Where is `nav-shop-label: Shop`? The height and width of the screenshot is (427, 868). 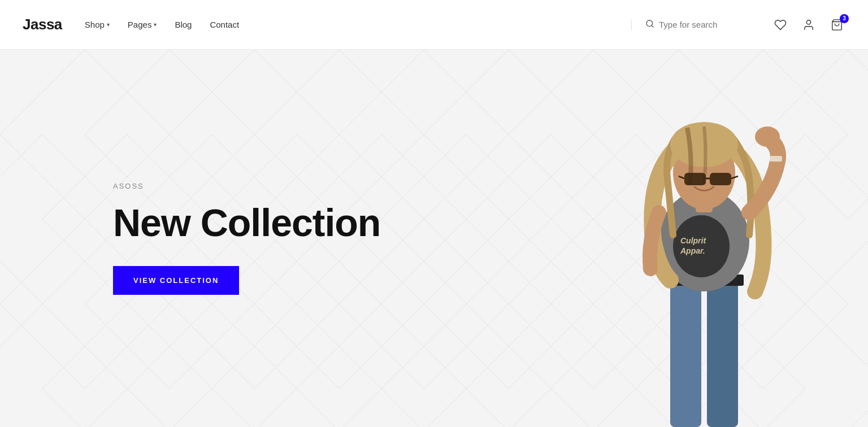
nav-shop-label: Shop is located at coordinates (95, 25).